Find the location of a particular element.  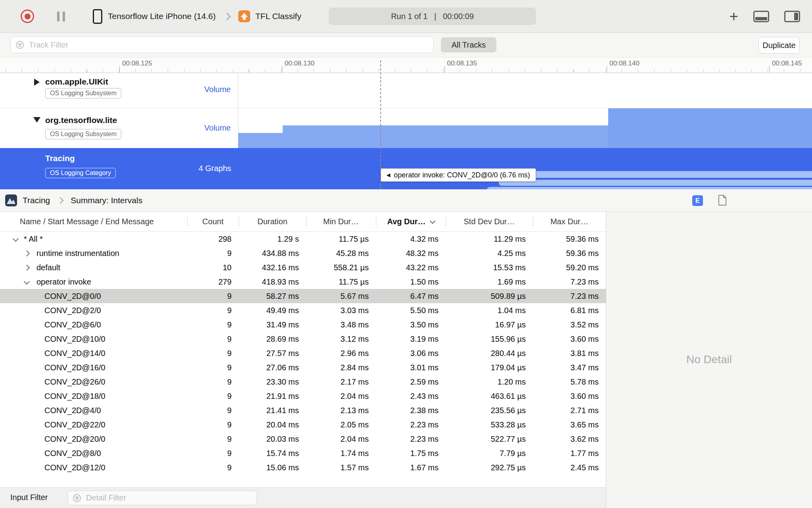

table-row: CONV_2D@18/0921.91 ms2.04 ms2.43 ms463.6… is located at coordinates (303, 396).